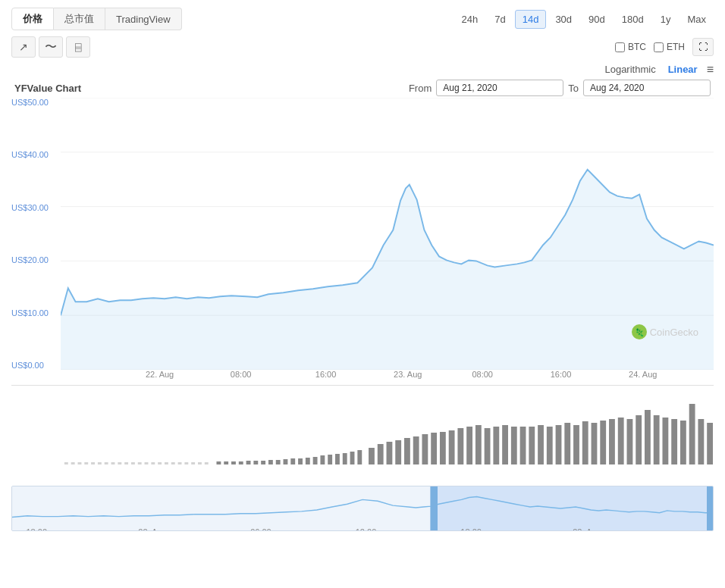 The height and width of the screenshot is (588, 725). What do you see at coordinates (658, 47) in the screenshot?
I see `eth-checkbox` at bounding box center [658, 47].